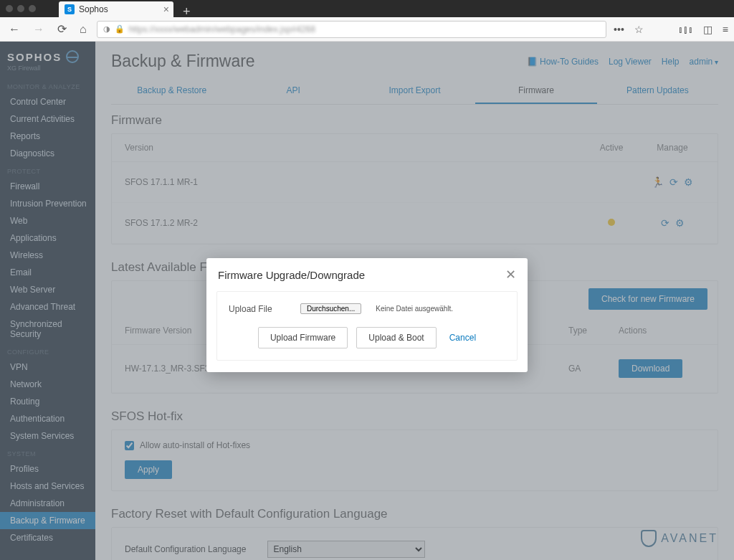 This screenshot has width=734, height=560. What do you see at coordinates (510, 275) in the screenshot?
I see `modal-close-icon: ✕` at bounding box center [510, 275].